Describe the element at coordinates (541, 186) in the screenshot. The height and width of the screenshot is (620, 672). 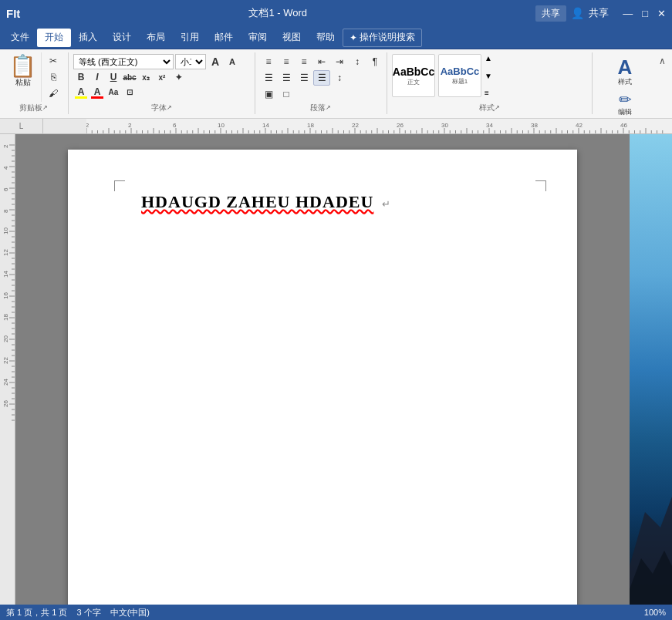
I see `corner-mark-tr` at that location.